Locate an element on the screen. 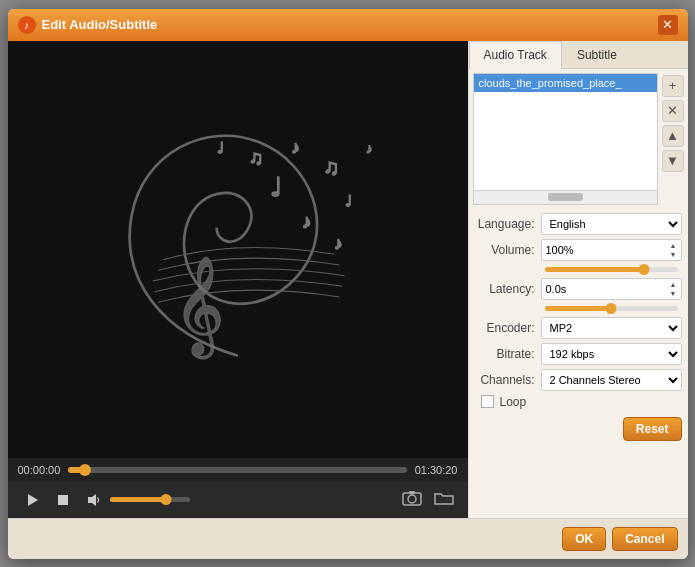 The width and height of the screenshot is (695, 567). latency-down-arrow: ▼ is located at coordinates (674, 294).